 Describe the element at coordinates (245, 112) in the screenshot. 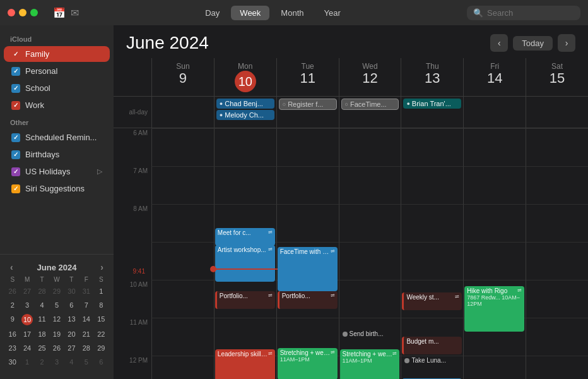

I see `allday-mon: ●Chad Benj... ●Melody Ch...` at that location.